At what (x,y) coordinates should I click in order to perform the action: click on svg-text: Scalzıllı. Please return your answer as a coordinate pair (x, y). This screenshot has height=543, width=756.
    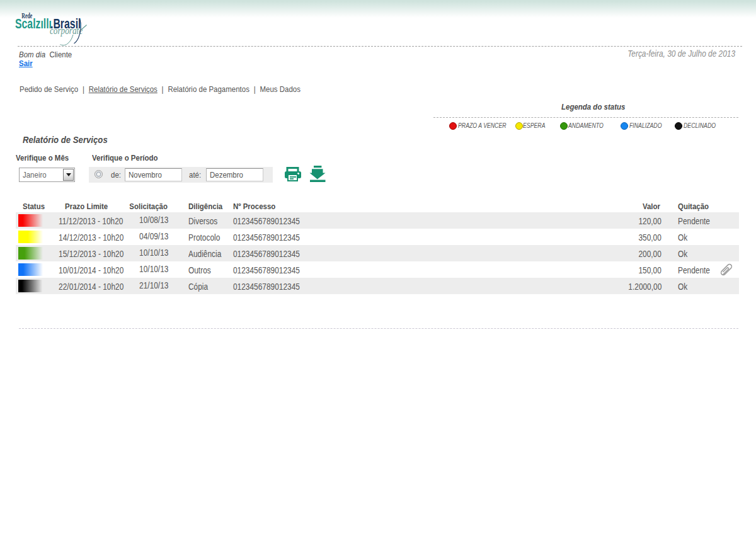
    Looking at the image, I should click on (33, 24).